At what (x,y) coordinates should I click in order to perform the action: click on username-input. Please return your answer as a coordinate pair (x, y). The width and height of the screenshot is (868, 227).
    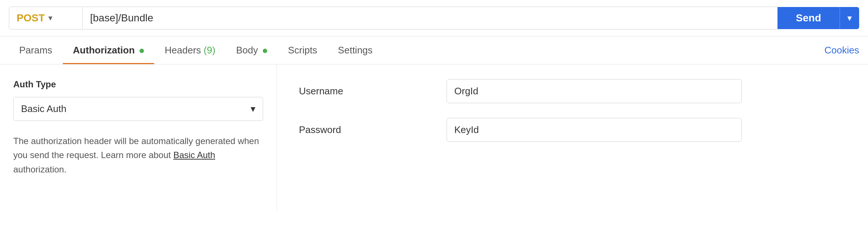
    Looking at the image, I should click on (594, 91).